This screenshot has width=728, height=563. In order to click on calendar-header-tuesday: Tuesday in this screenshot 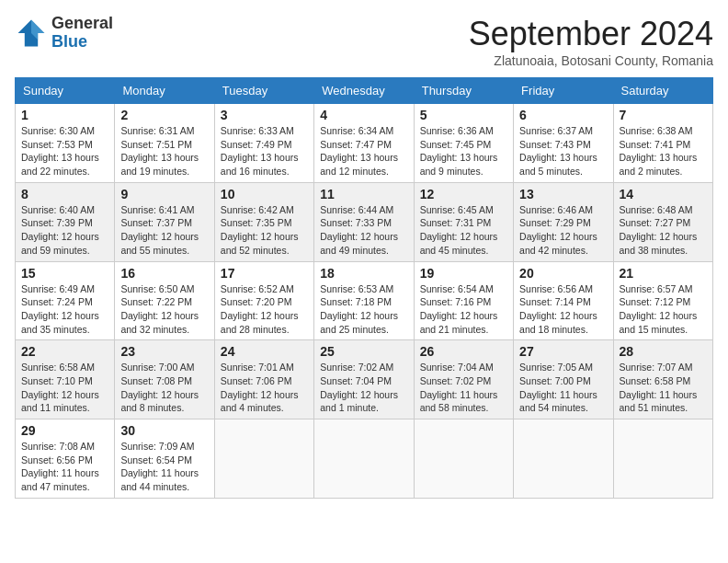, I will do `click(264, 91)`.